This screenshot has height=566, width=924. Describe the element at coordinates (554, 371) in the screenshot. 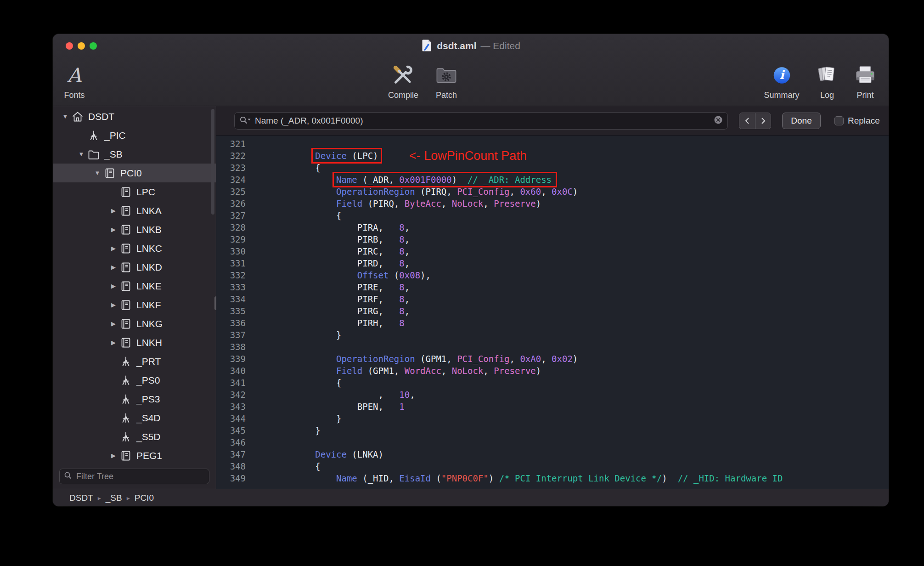

I see `code-line-340: 340 Field (GPM1, WordAcc, NoLock, Preser…` at that location.